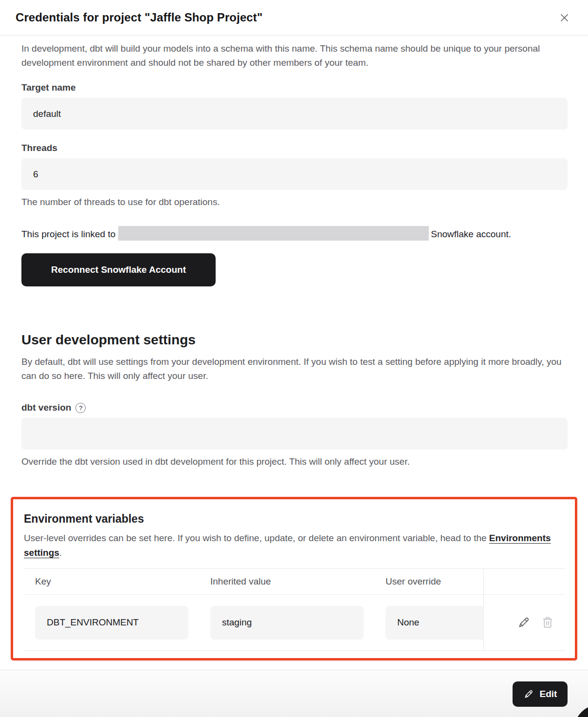 Image resolution: width=588 pixels, height=717 pixels. What do you see at coordinates (294, 88) in the screenshot?
I see `target-name-label: Target name` at bounding box center [294, 88].